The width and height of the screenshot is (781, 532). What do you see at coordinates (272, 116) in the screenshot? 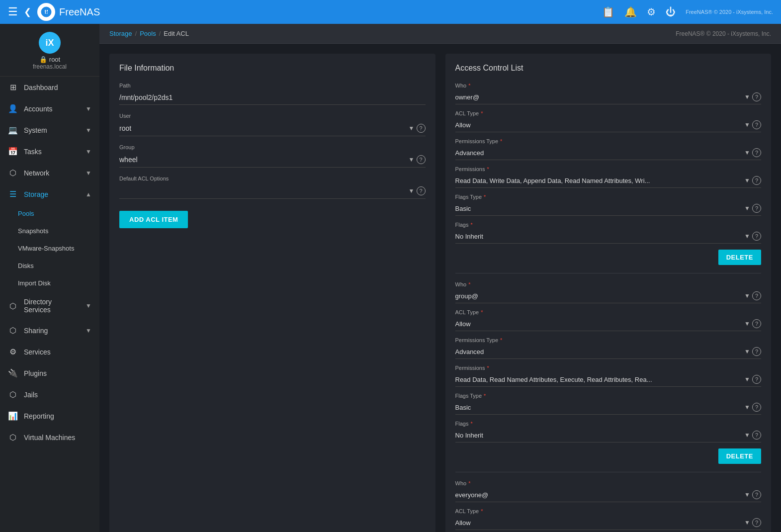
I see `user-label: User` at bounding box center [272, 116].